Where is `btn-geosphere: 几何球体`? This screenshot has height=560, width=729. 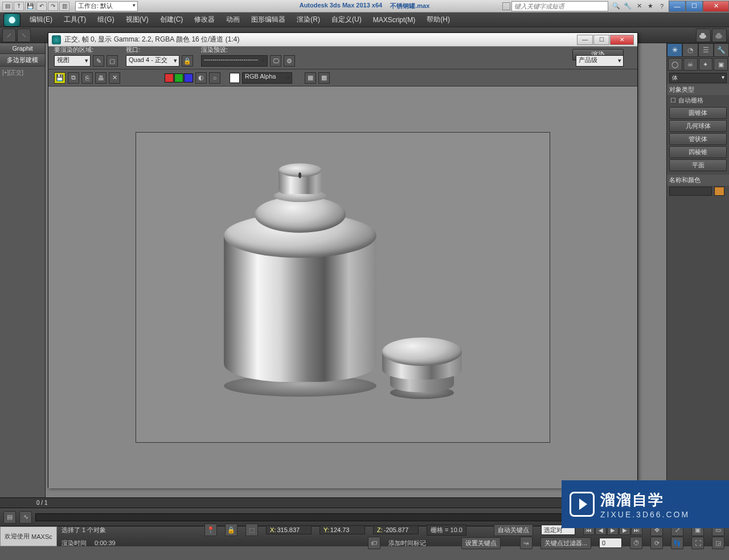
btn-geosphere: 几何球体 is located at coordinates (698, 126).